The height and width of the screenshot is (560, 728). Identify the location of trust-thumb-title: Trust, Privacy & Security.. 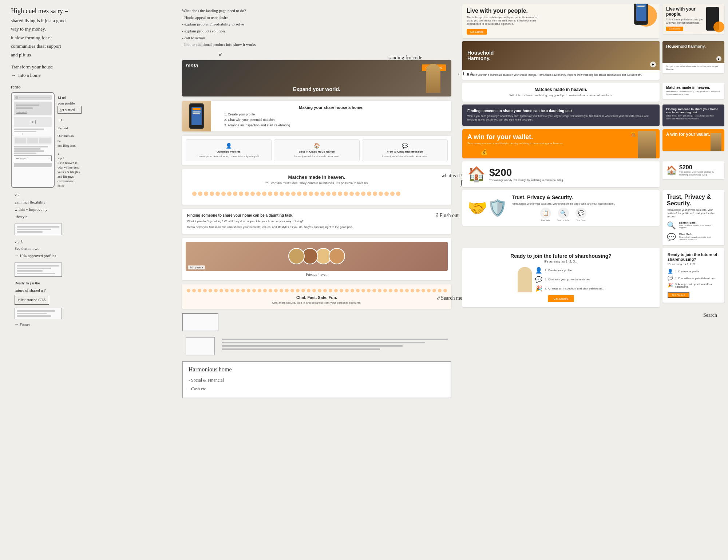
(693, 200).